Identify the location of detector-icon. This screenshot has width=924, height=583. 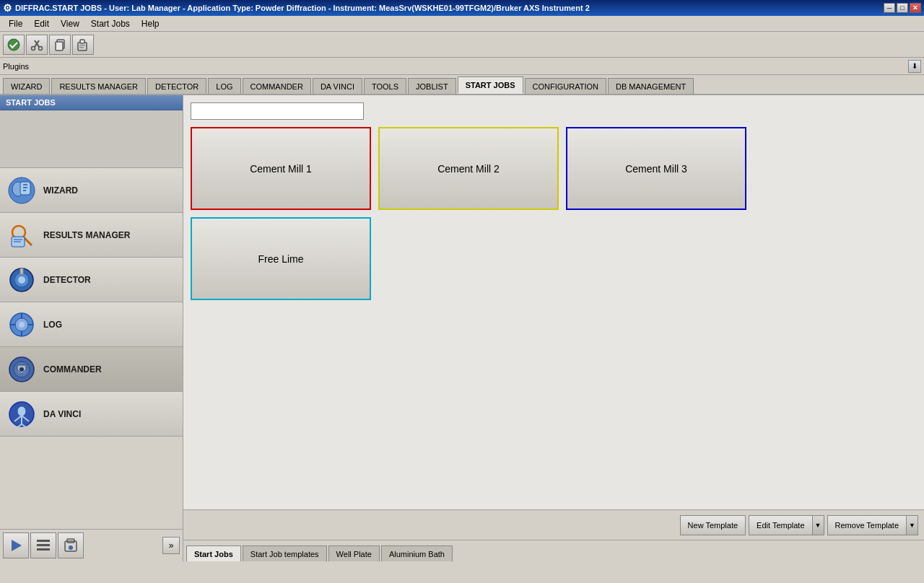
(22, 280).